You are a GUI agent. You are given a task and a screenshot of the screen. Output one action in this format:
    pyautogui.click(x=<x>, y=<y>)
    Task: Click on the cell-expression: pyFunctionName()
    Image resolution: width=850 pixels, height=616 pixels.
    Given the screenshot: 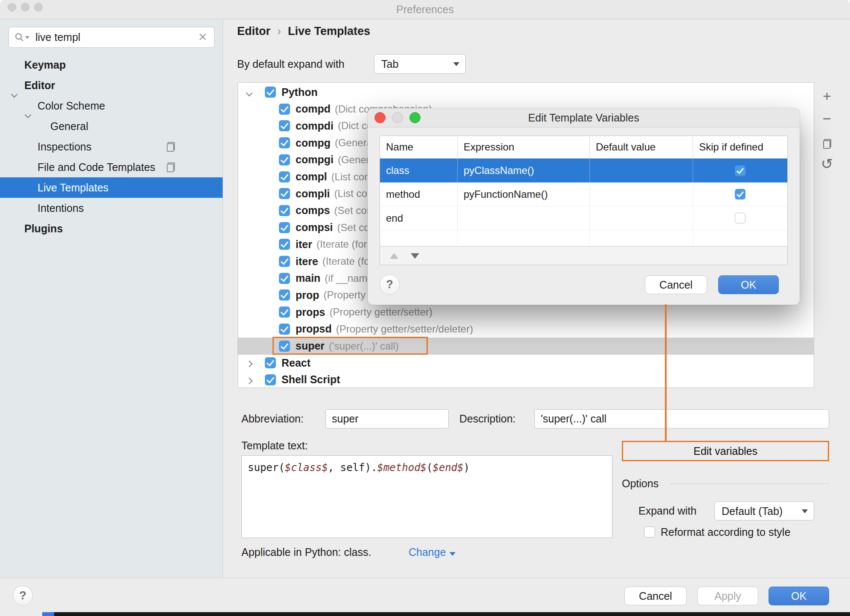 What is the action you would take?
    pyautogui.click(x=524, y=194)
    